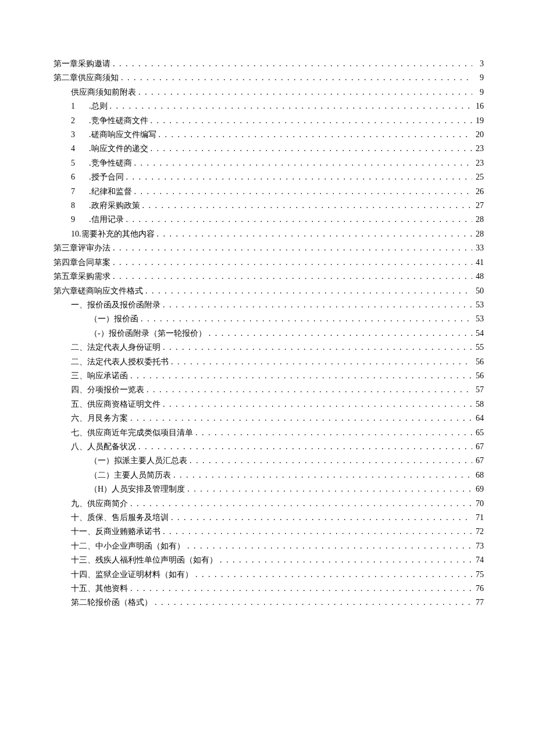  Describe the element at coordinates (148, 334) in the screenshot. I see `toc-label: （-）报价函附录（第一轮报价）` at that location.